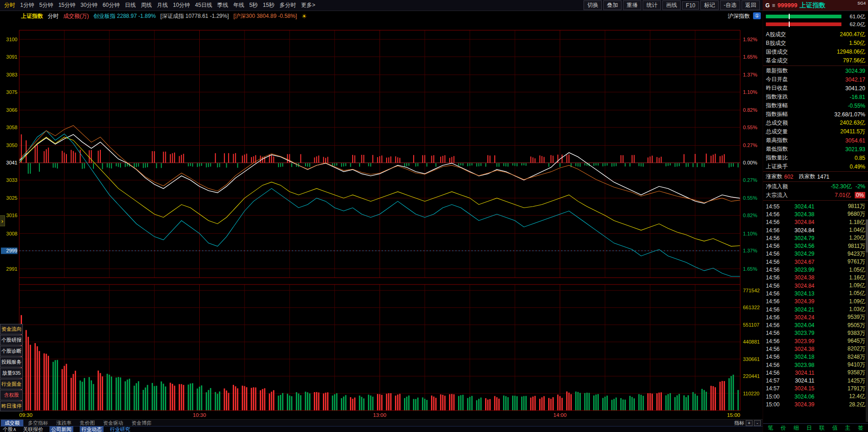 The image size is (868, 432). I want to click on tick-row: 14:563024.381.16亿, so click(815, 278).